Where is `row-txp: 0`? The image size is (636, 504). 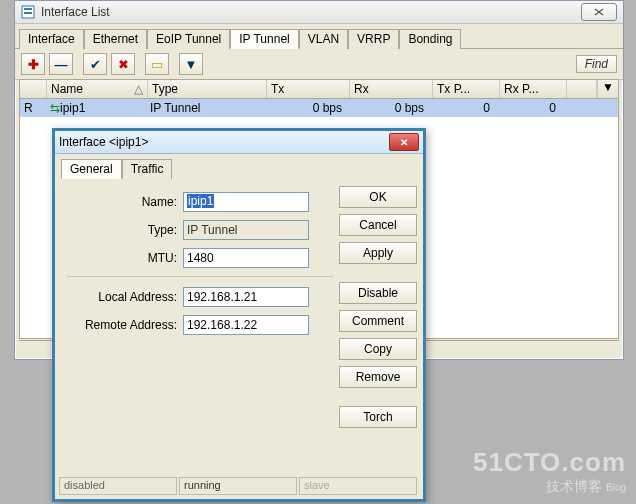
row-txp: 0 is located at coordinates (461, 108).